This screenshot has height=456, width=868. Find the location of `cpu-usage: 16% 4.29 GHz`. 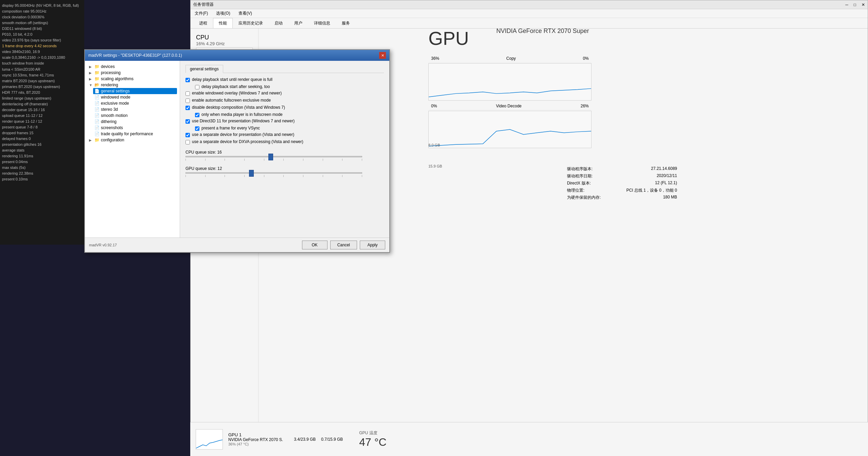

cpu-usage: 16% 4.29 GHz is located at coordinates (224, 43).